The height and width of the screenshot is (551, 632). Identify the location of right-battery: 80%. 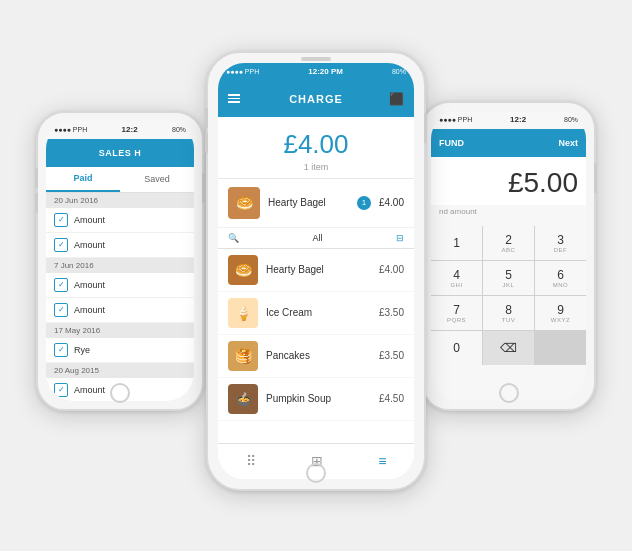
(571, 120).